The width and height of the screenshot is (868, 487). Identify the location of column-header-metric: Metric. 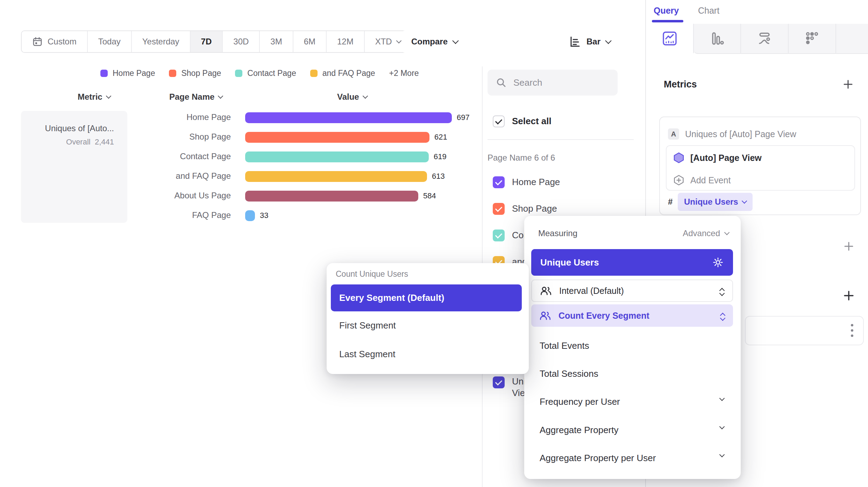
(94, 97).